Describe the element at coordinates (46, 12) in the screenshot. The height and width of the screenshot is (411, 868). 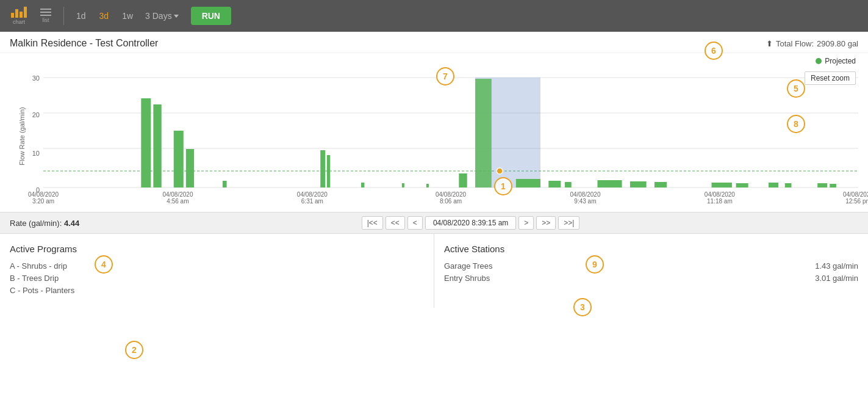
I see `list-icon` at that location.